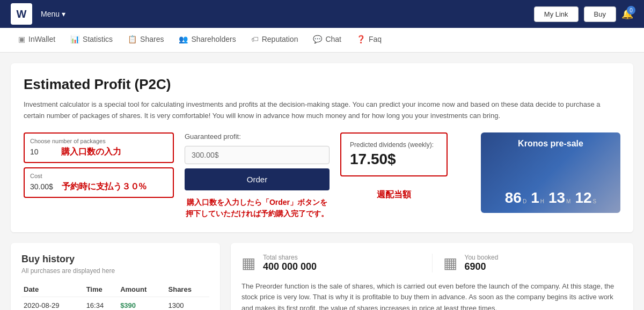 This screenshot has height=310, width=644. I want to click on nav-label-inwallet: InWallet, so click(42, 39).